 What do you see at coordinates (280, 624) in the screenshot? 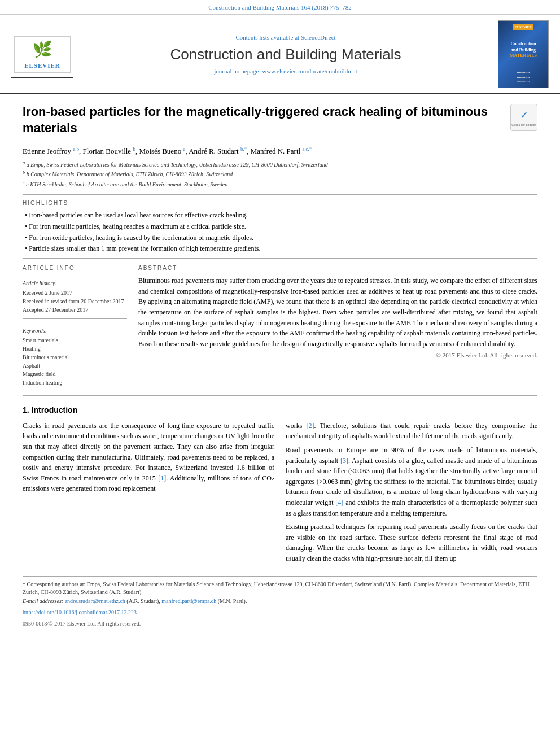
I see `issn-line: 0950-0618/© 2017 Elsevier Ltd. All right…` at bounding box center [280, 624].